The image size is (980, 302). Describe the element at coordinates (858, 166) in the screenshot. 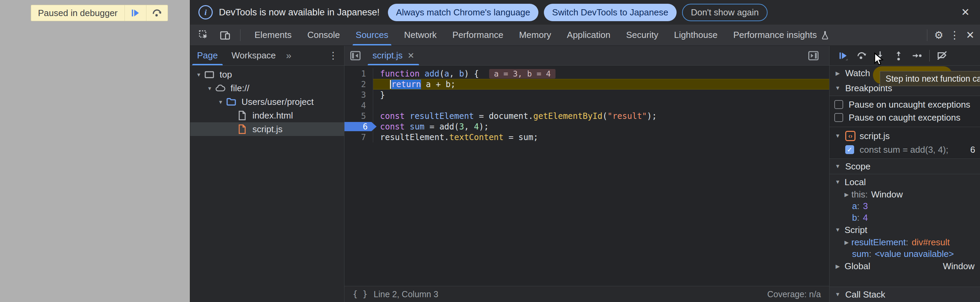

I see `scope-label: Scope` at that location.